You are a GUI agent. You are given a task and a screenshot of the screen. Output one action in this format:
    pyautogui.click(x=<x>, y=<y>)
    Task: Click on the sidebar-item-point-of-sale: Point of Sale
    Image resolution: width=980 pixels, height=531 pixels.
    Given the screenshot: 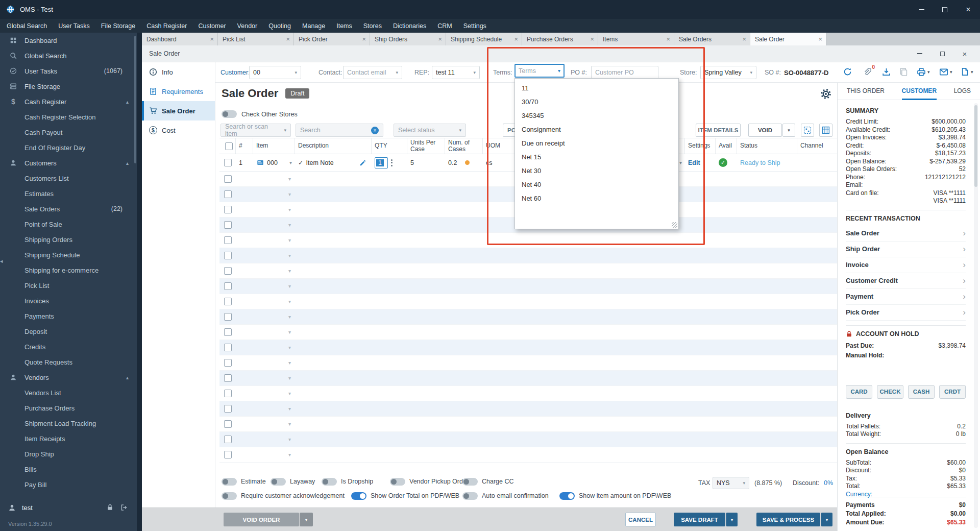 What is the action you would take?
    pyautogui.click(x=68, y=224)
    